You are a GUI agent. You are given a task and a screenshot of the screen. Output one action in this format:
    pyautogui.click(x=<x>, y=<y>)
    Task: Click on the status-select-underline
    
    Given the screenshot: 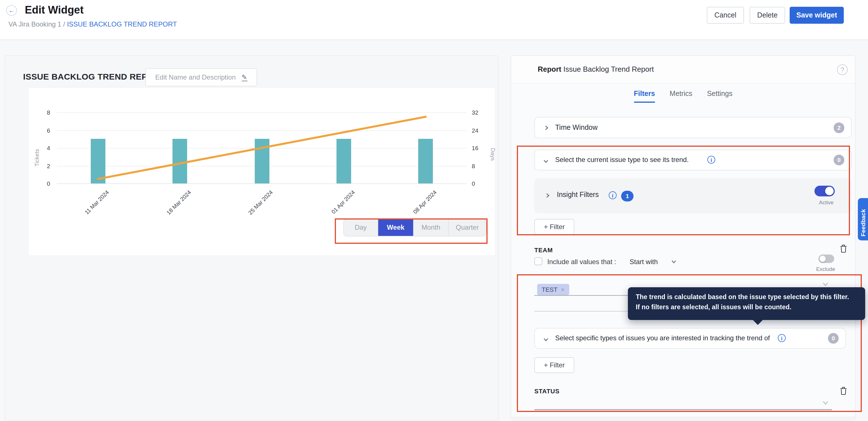 What is the action you would take?
    pyautogui.click(x=683, y=410)
    